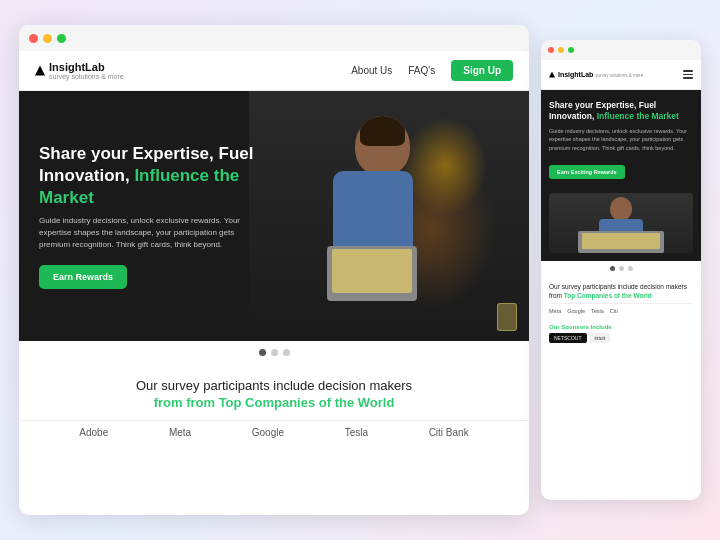 The image size is (720, 540). I want to click on mobile-hero-description: Guide industry decisions, unlock exclusi…, so click(621, 140).